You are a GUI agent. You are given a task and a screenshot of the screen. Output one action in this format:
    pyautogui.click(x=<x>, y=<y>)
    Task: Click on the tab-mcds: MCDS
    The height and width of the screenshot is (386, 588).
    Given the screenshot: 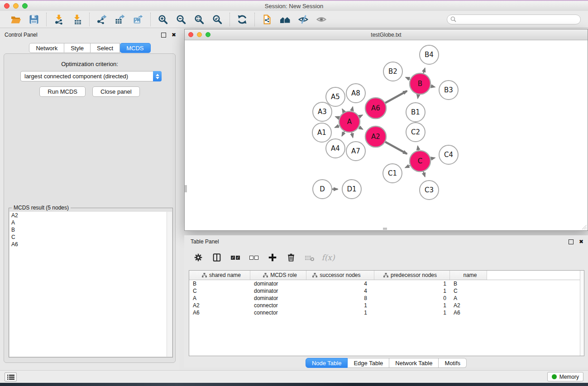 What is the action you would take?
    pyautogui.click(x=135, y=48)
    